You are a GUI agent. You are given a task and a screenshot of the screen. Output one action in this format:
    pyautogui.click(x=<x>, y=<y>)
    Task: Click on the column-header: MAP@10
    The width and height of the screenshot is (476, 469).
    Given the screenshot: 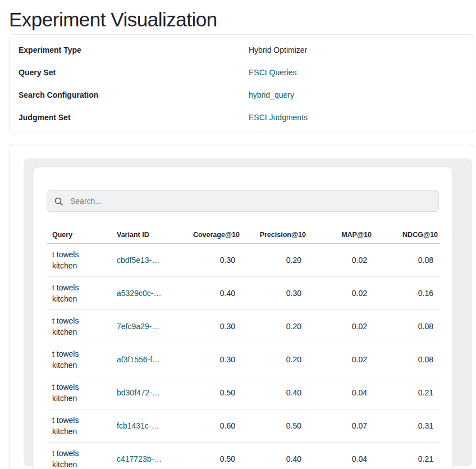 What is the action you would take?
    pyautogui.click(x=341, y=236)
    